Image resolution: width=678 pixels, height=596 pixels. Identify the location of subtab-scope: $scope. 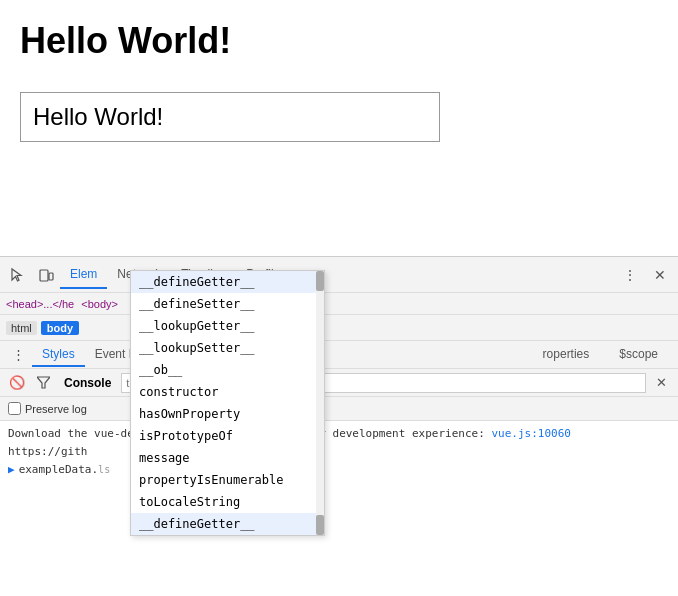
(638, 355).